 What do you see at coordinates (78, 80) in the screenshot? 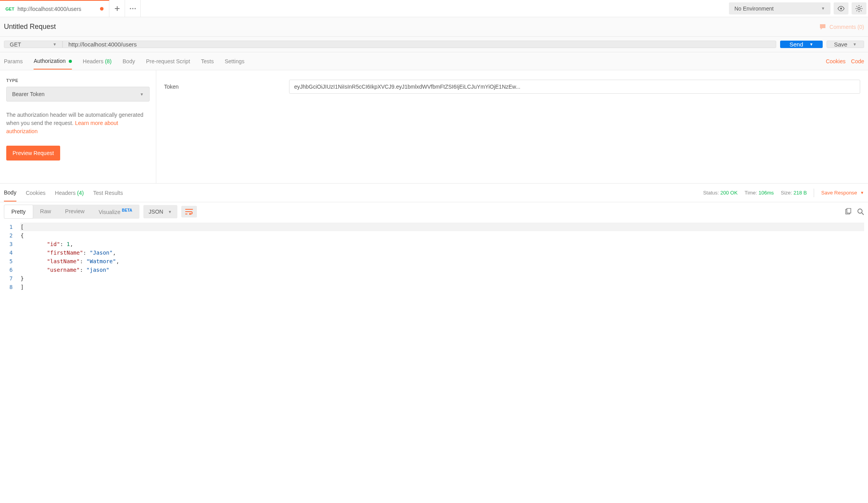
I see `auth-type-label: TYPE` at bounding box center [78, 80].